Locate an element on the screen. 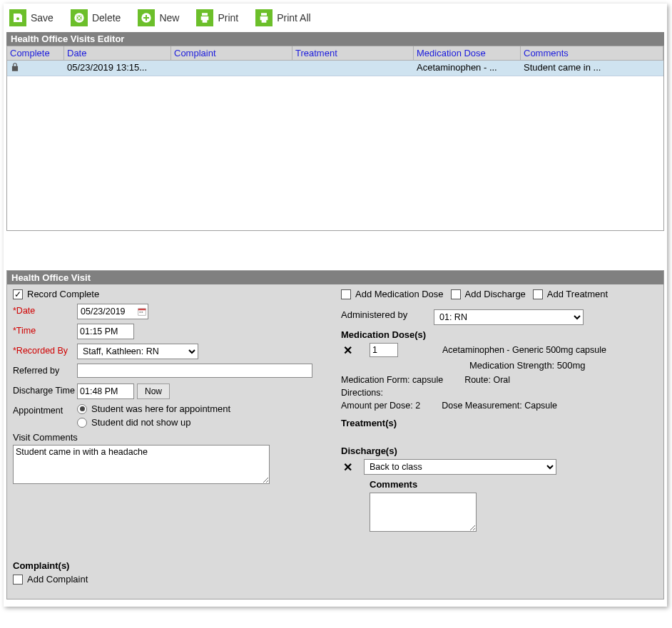 This screenshot has height=628, width=672. form-title: Health Office Visit is located at coordinates (335, 278).